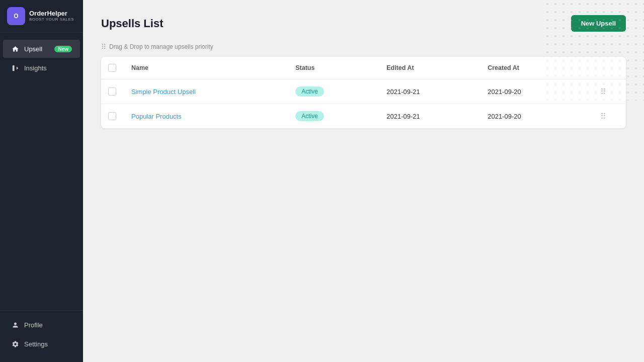 The image size is (644, 362). What do you see at coordinates (310, 116) in the screenshot?
I see `row-status-badge-1: Active` at bounding box center [310, 116].